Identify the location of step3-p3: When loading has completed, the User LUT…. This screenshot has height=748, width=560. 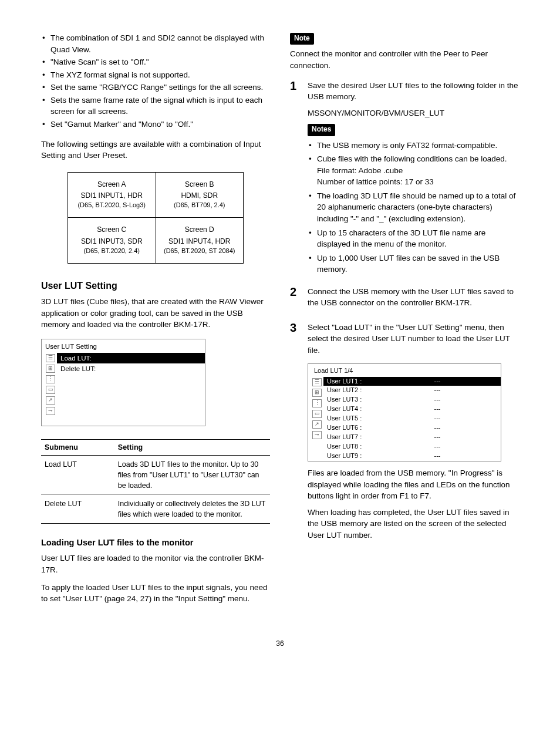
(413, 524).